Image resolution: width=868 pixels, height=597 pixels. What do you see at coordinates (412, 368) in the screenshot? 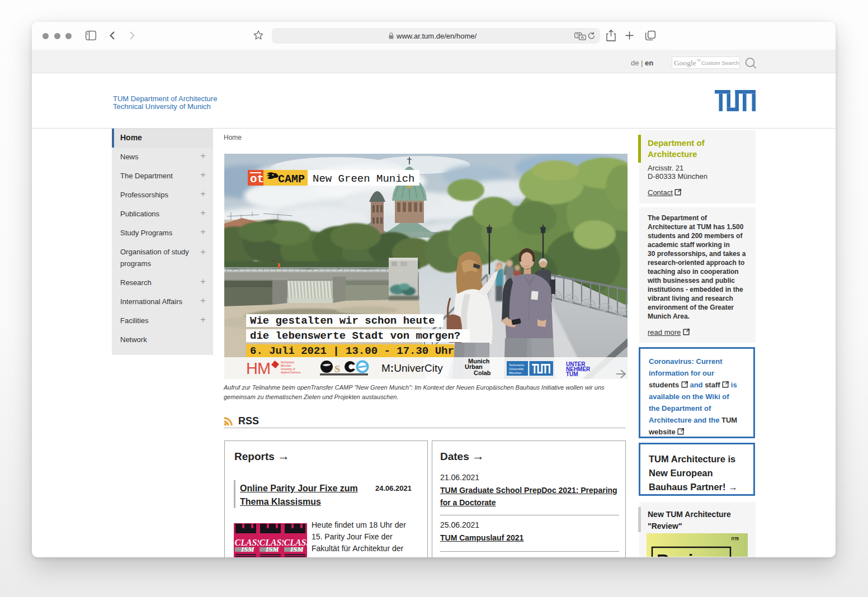
I see `svg-text: M:UniverCity` at bounding box center [412, 368].